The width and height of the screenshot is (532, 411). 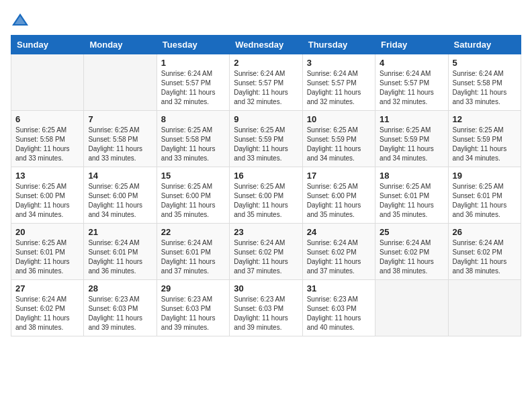 I want to click on page-header, so click(x=266, y=20).